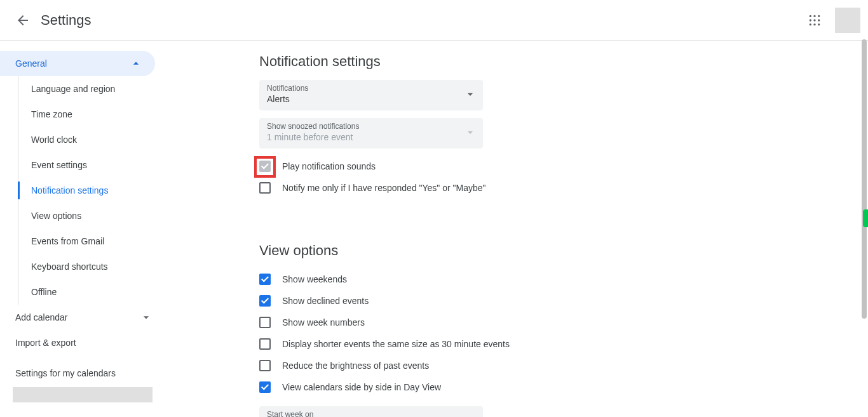 Image resolution: width=868 pixels, height=417 pixels. What do you see at coordinates (460, 188) in the screenshot?
I see `notify-only-yes-maybe-row: Notify me only if I have responded "Yes"…` at bounding box center [460, 188].